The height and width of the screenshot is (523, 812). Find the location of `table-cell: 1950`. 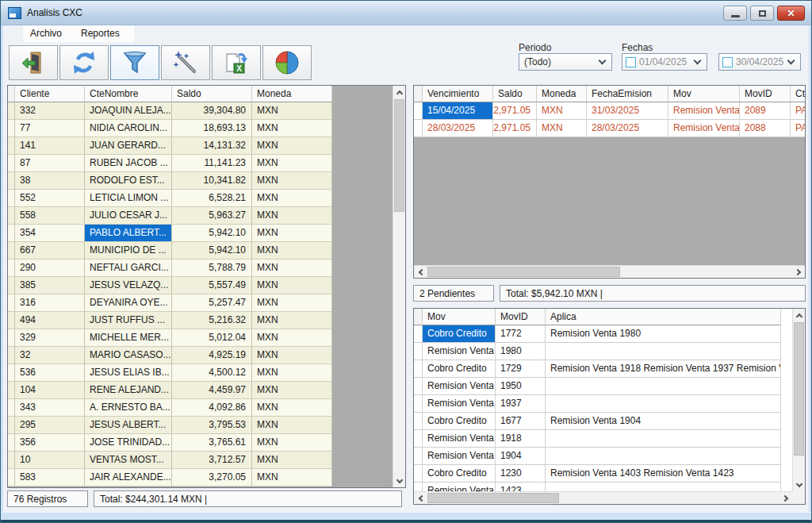

table-cell: 1950 is located at coordinates (520, 386).